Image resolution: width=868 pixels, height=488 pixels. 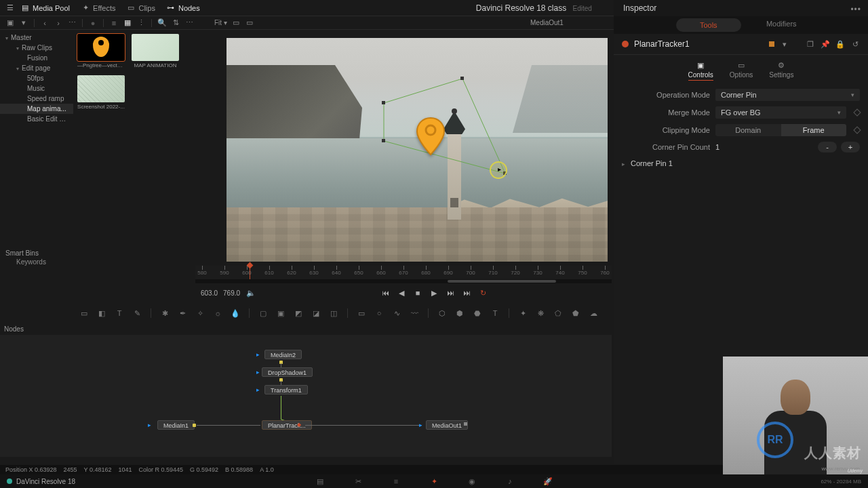 What do you see at coordinates (10, 23) in the screenshot?
I see `layout-icon: ▣` at bounding box center [10, 23].